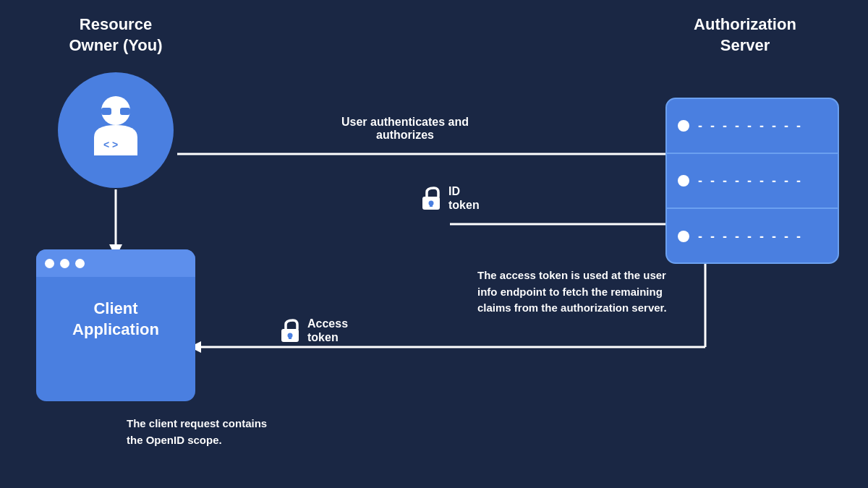 This screenshot has height=488, width=868. Describe the element at coordinates (752, 181) in the screenshot. I see `auth-server-box: - - - - - - - - - - - - - - - - - - - - …` at that location.